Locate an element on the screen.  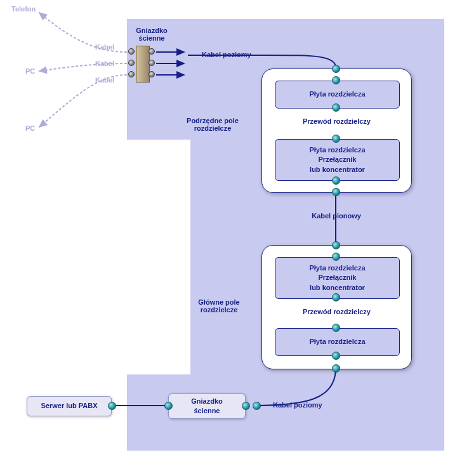
label-kabel2: Kabel is located at coordinates (98, 63).